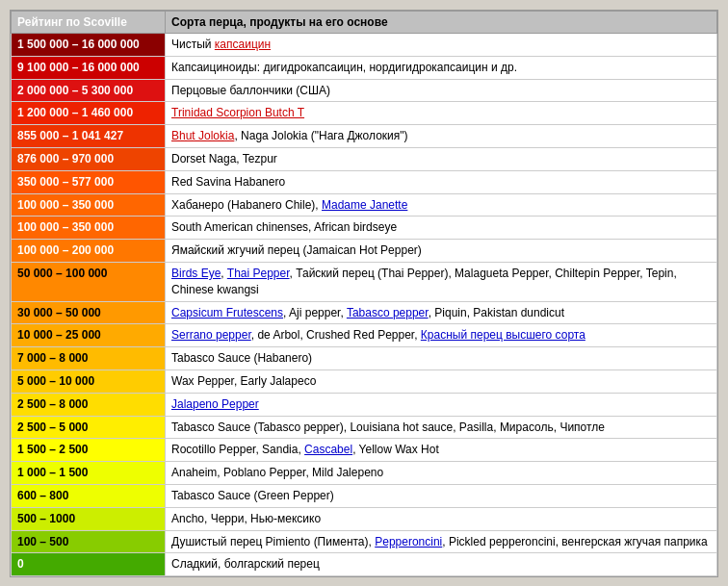 The height and width of the screenshot is (586, 728). What do you see at coordinates (89, 404) in the screenshot?
I see `rating-cell: 2 500 – 8 000` at bounding box center [89, 404].